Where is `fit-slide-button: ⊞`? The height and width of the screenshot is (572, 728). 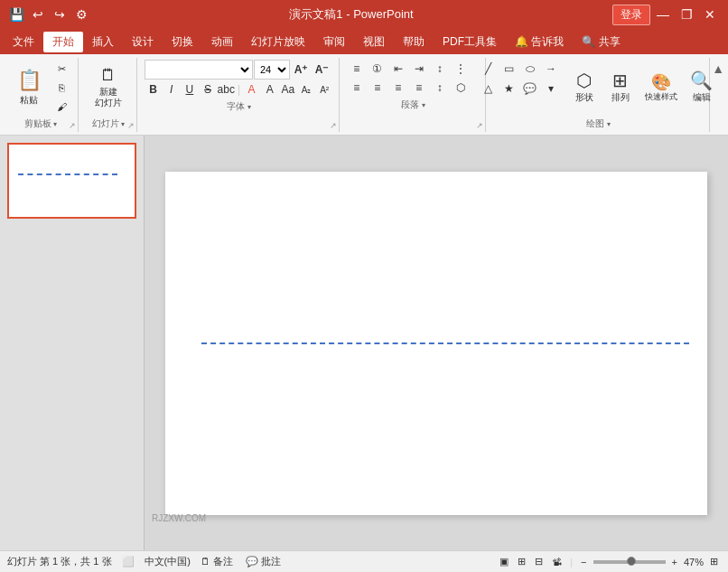 fit-slide-button: ⊞ is located at coordinates (714, 562).